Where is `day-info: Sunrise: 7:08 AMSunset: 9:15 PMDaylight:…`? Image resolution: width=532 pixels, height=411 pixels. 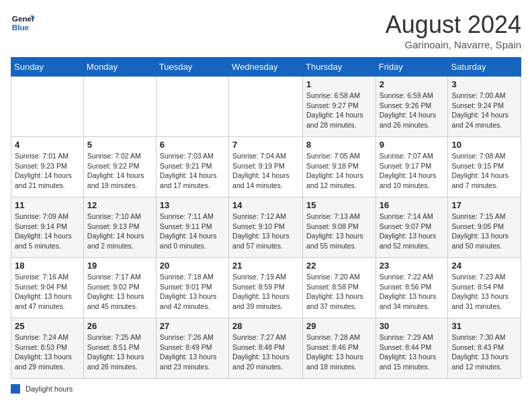 day-info: Sunrise: 7:08 AMSunset: 9:15 PMDaylight:… is located at coordinates (484, 171).